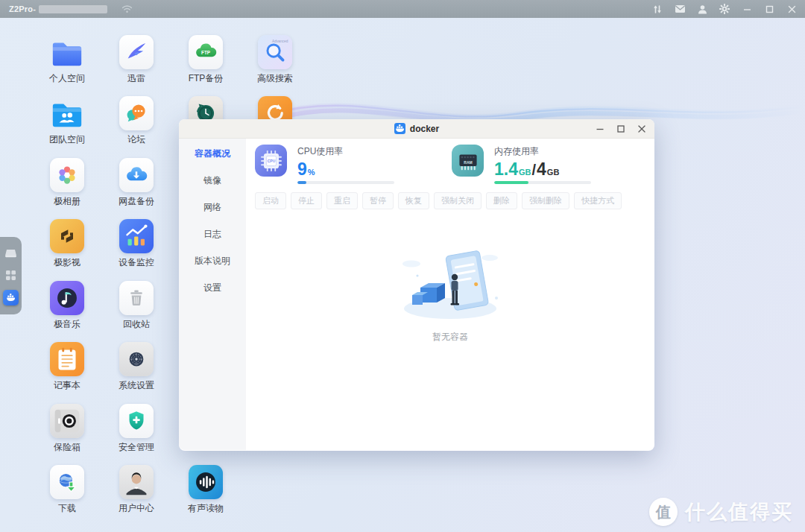 This screenshot has height=532, width=805. What do you see at coordinates (724, 9) in the screenshot?
I see `settings-icon` at bounding box center [724, 9].